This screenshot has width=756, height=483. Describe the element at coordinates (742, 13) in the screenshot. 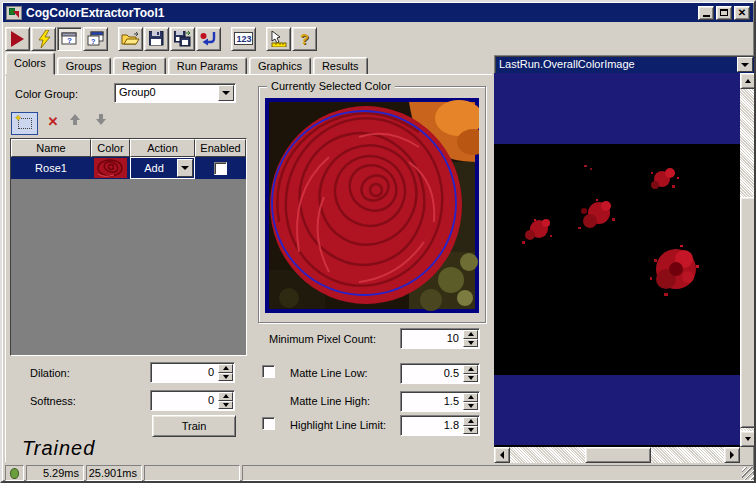

I see `close-icon: ✕` at that location.